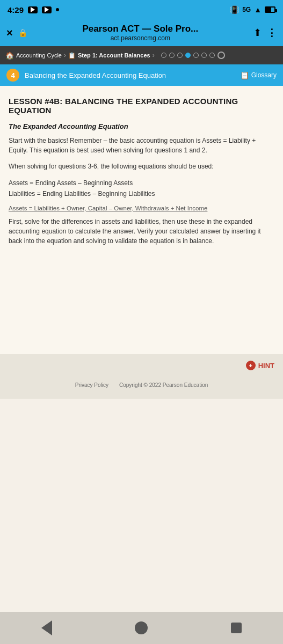  Describe the element at coordinates (142, 166) in the screenshot. I see `paragraph-2: When solving for questions 3-6, the foll…` at that location.